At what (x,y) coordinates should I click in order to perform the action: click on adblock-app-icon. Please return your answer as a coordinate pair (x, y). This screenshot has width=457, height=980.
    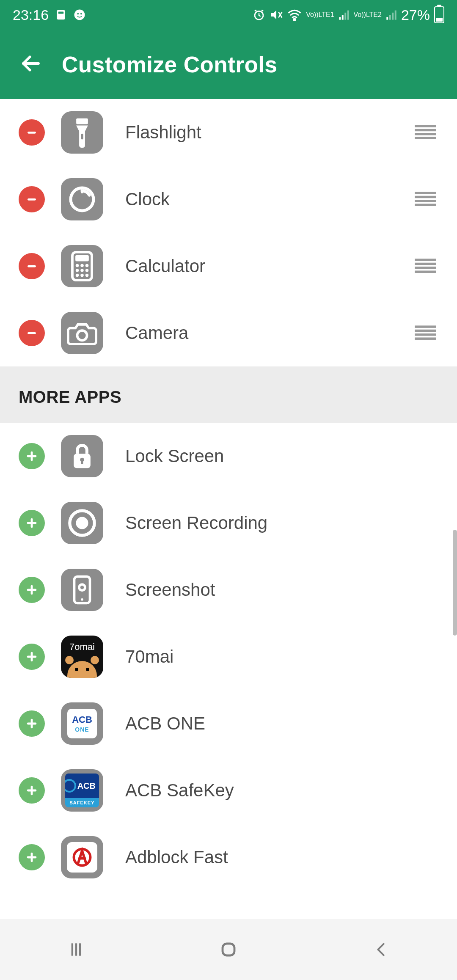
    Looking at the image, I should click on (82, 857).